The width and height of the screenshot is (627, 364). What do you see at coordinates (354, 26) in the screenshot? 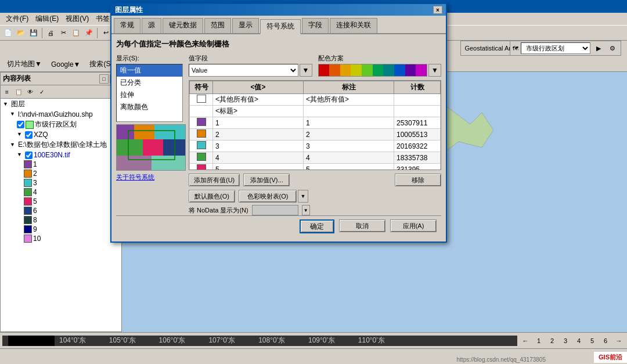
I see `tab-joins: 连接和关联` at bounding box center [354, 26].